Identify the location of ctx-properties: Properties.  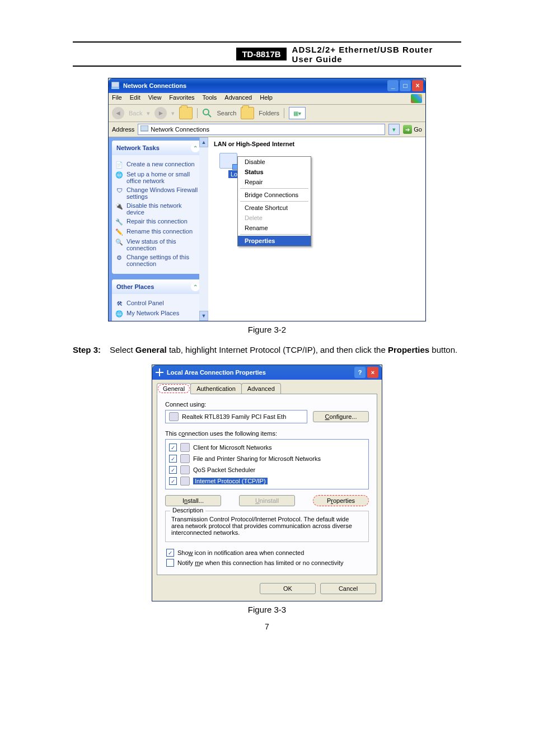
(274, 241).